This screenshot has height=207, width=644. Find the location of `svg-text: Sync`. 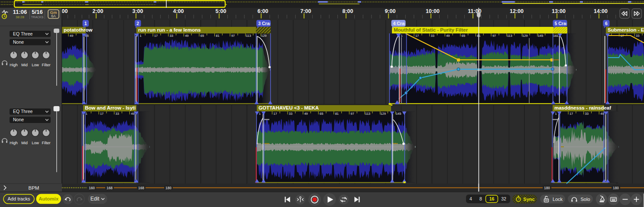

svg-text: Sync is located at coordinates (529, 199).